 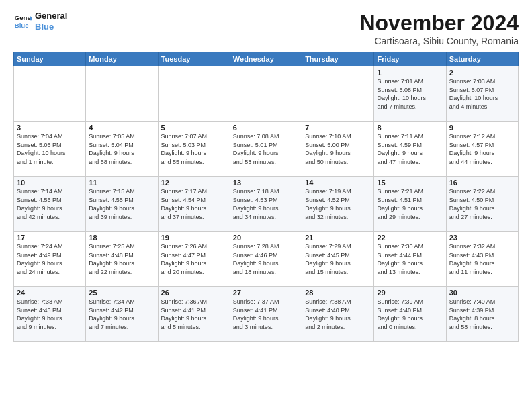 I want to click on calendar-day: 28Sunrise: 7:38 AM Sunset: 4:40 PM Dayli…, so click(x=339, y=314).